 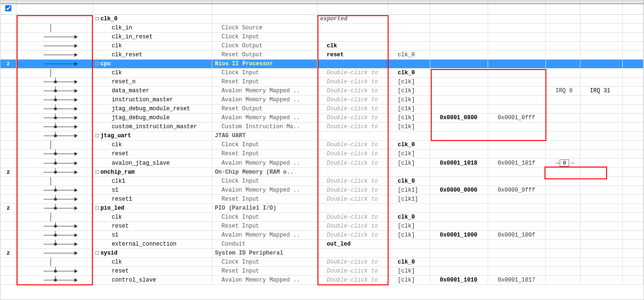 I want to click on name-cell: □pio_led, so click(x=152, y=208).